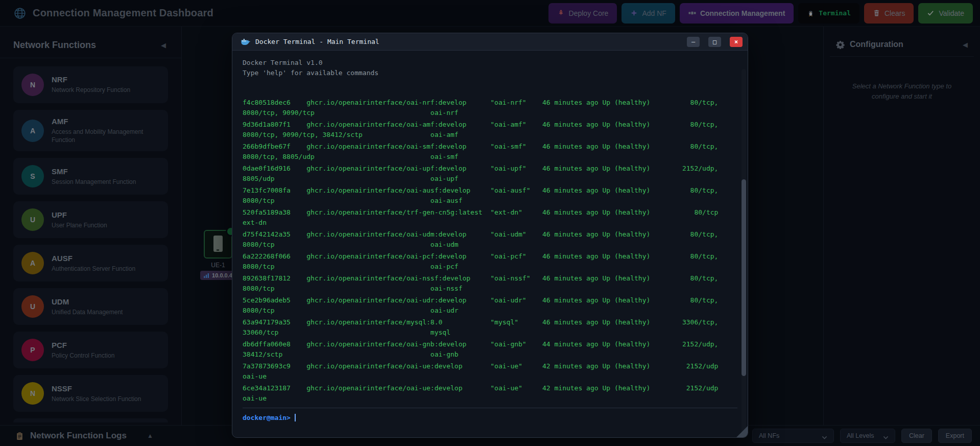 The height and width of the screenshot is (446, 980). I want to click on container-line-2: 8080/tcp, 9090/tcp oai-nrf, so click(490, 113).